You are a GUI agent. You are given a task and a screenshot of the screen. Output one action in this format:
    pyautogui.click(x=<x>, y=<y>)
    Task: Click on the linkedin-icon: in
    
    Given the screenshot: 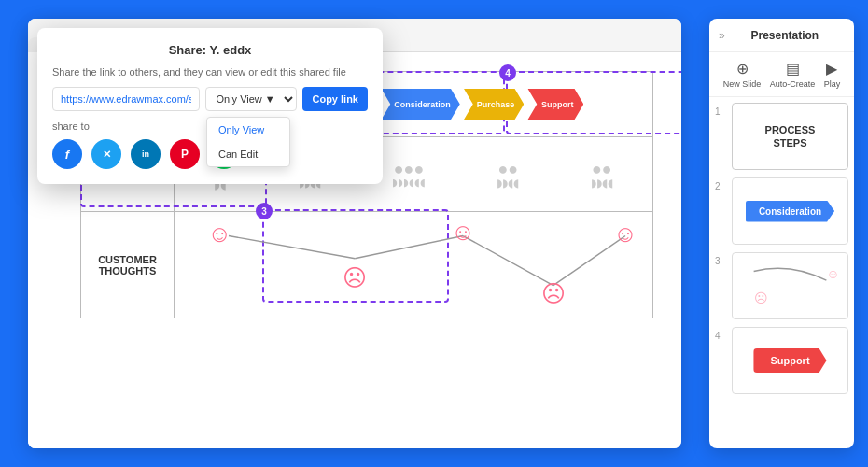 What is the action you would take?
    pyautogui.click(x=146, y=154)
    